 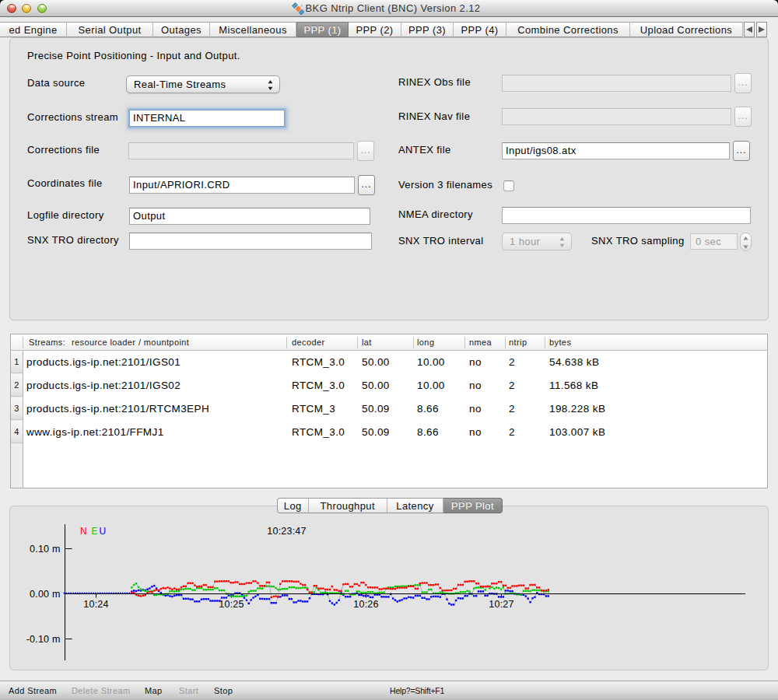 I want to click on table-row: products.igs-ip.net:2101/IGS02RTCM_3.050…, so click(x=395, y=386).